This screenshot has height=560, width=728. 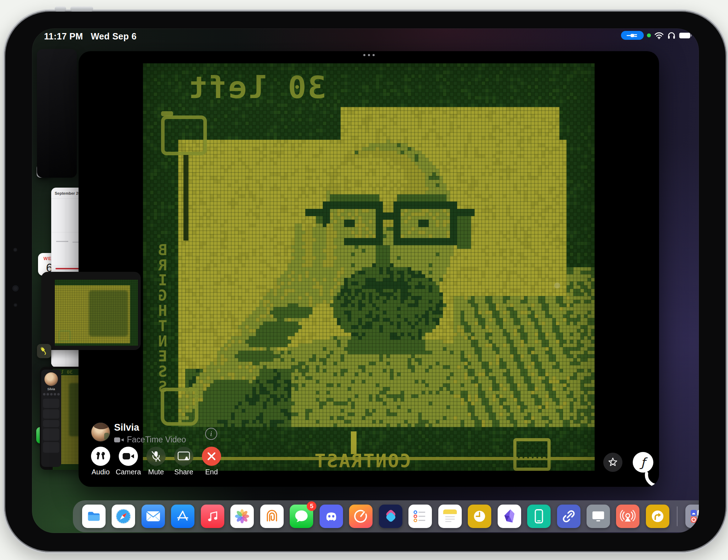 I want to click on notes-app-icon, so click(x=450, y=516).